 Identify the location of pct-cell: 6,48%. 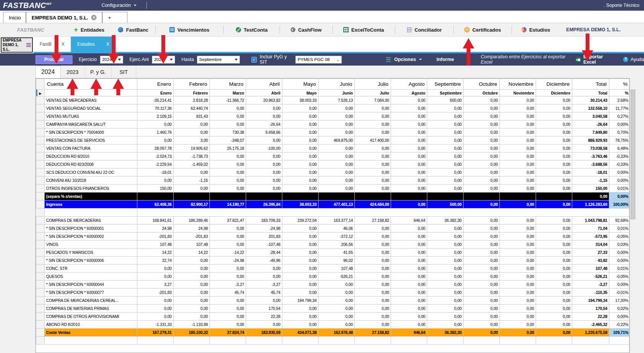
(620, 149).